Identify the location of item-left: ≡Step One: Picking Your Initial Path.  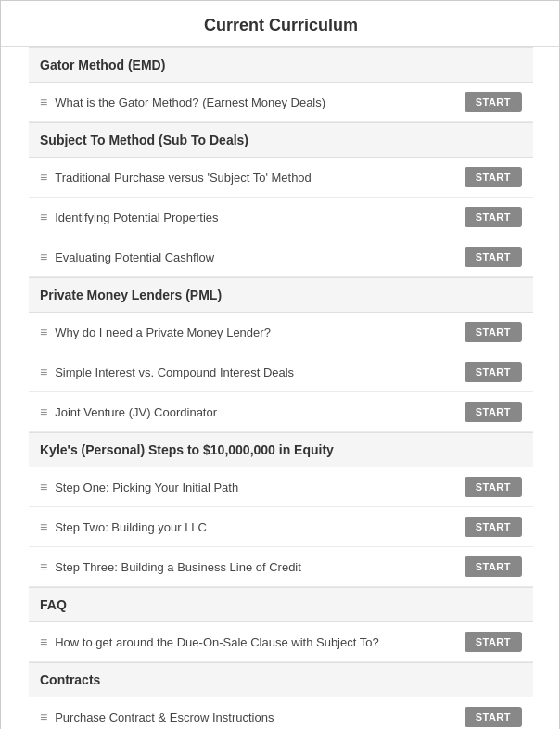
(252, 487).